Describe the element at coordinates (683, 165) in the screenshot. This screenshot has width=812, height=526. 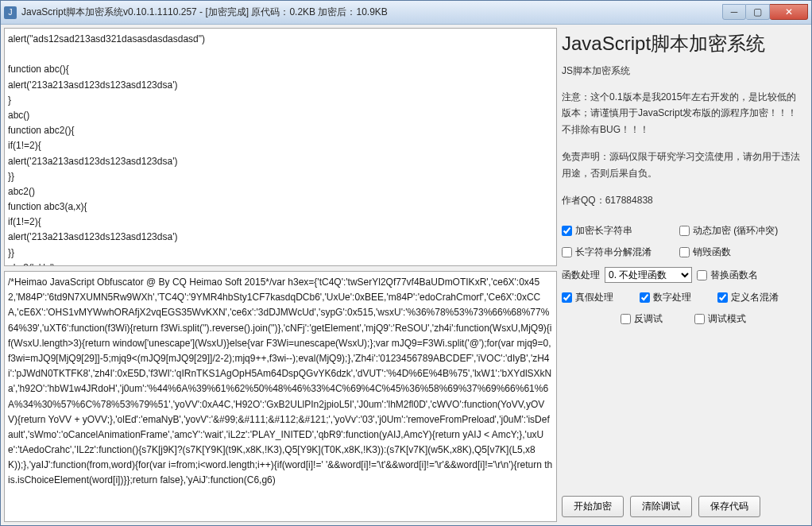
I see `panel-disclaimer: 免责声明：源码仅限于研究学习交流使用，请勿用于违法用途，否则后果自负。` at that location.